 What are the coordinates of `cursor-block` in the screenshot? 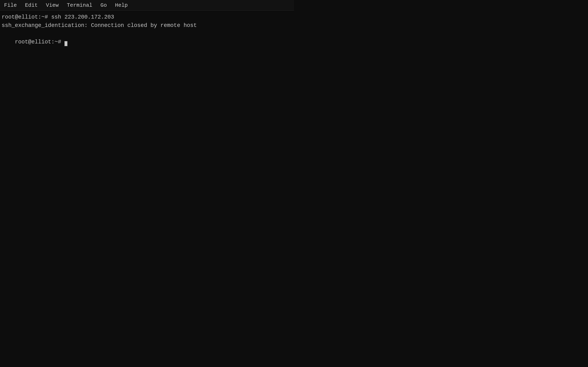 It's located at (66, 44).